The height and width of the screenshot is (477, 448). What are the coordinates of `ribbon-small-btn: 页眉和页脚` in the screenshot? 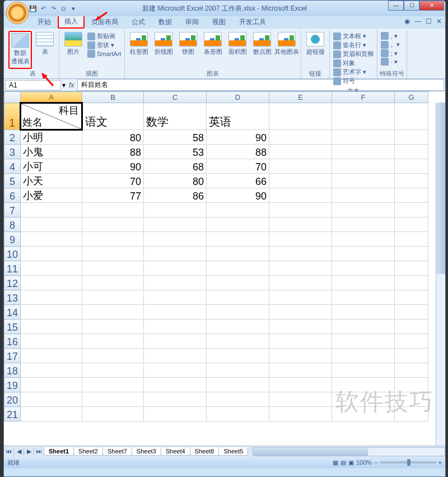 It's located at (353, 54).